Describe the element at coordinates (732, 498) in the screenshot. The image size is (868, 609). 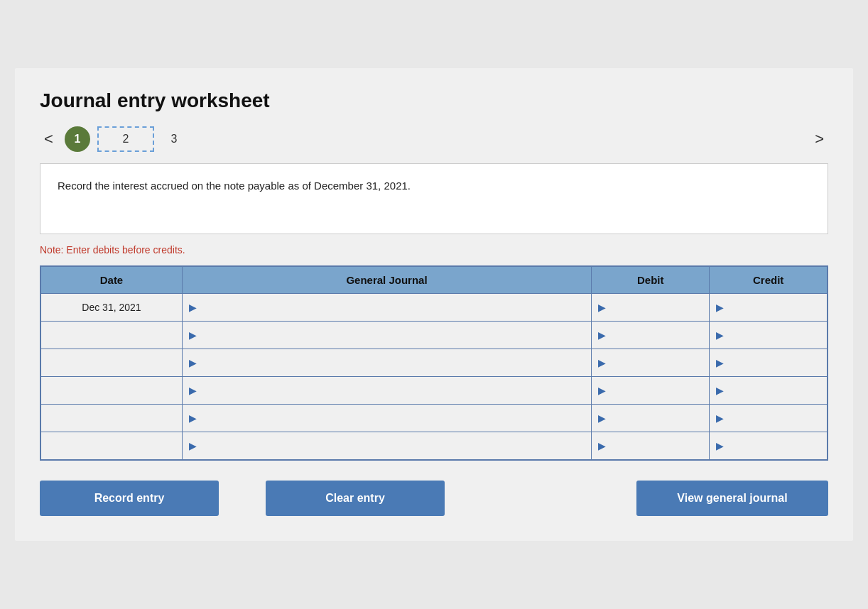
I see `view-general-journal-button: View general journal` at that location.